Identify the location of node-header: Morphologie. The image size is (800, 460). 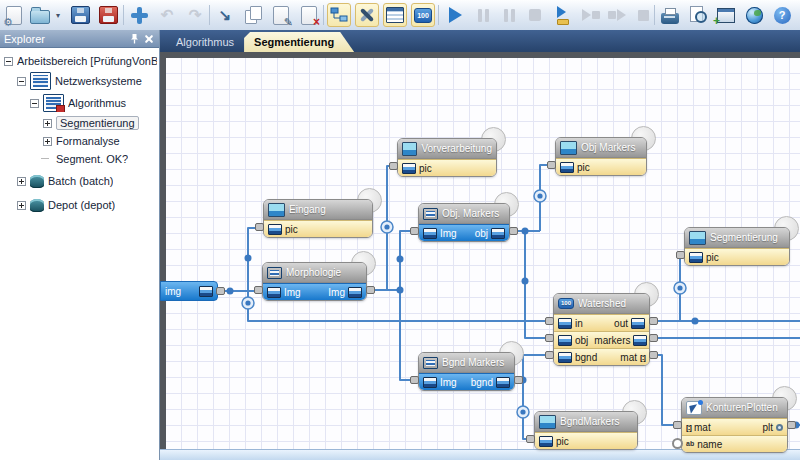
(314, 273).